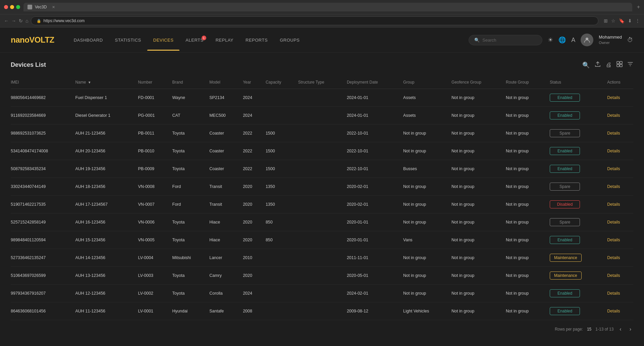 Image resolution: width=644 pixels, height=346 pixels. What do you see at coordinates (152, 293) in the screenshot?
I see `cell-number: LV-0002` at bounding box center [152, 293].